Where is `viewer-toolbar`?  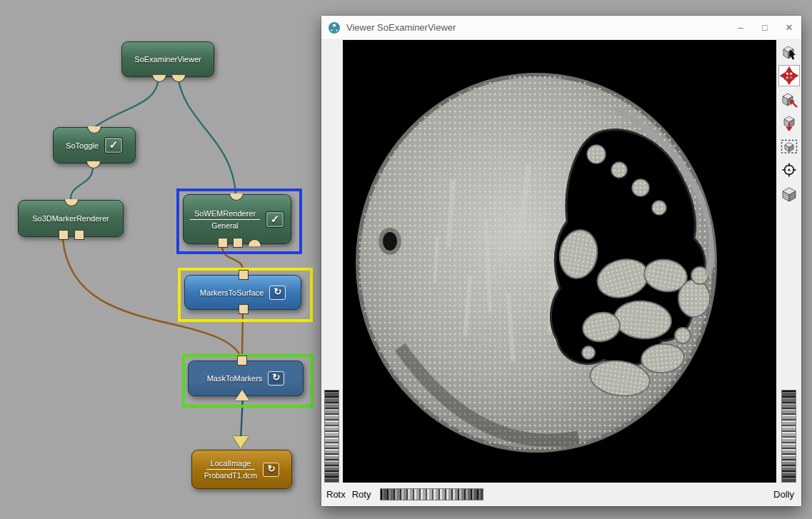 viewer-toolbar is located at coordinates (788, 273).